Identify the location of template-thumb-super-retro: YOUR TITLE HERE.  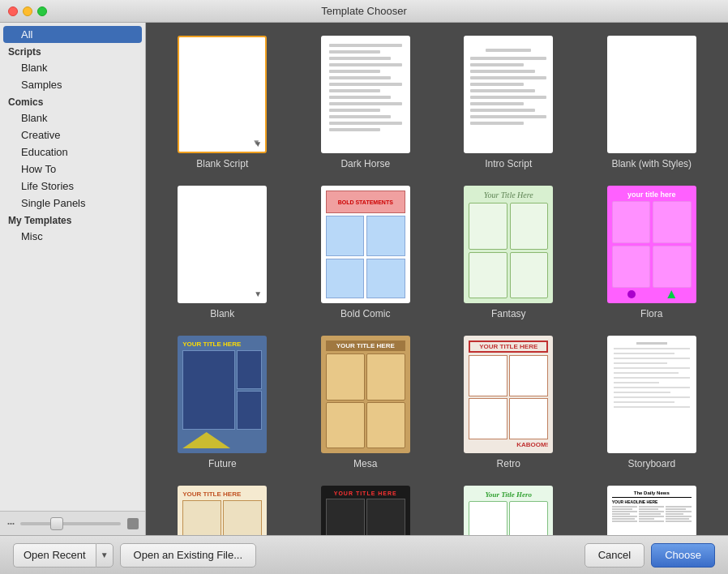
(222, 511).